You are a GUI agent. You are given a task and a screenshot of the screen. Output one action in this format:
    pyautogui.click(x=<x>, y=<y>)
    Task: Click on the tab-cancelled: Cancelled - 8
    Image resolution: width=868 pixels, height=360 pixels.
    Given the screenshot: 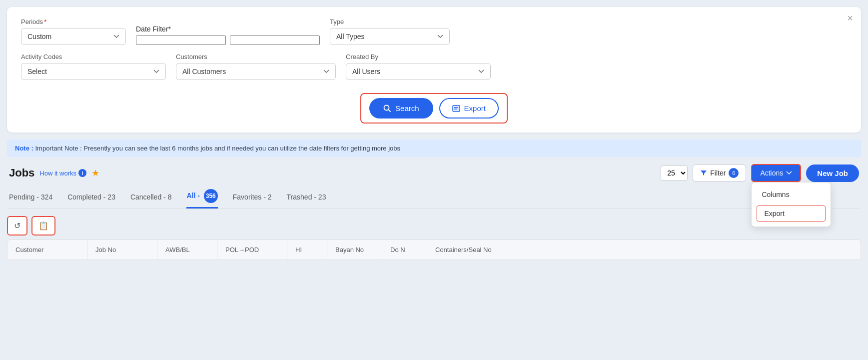 What is the action you would take?
    pyautogui.click(x=151, y=199)
    